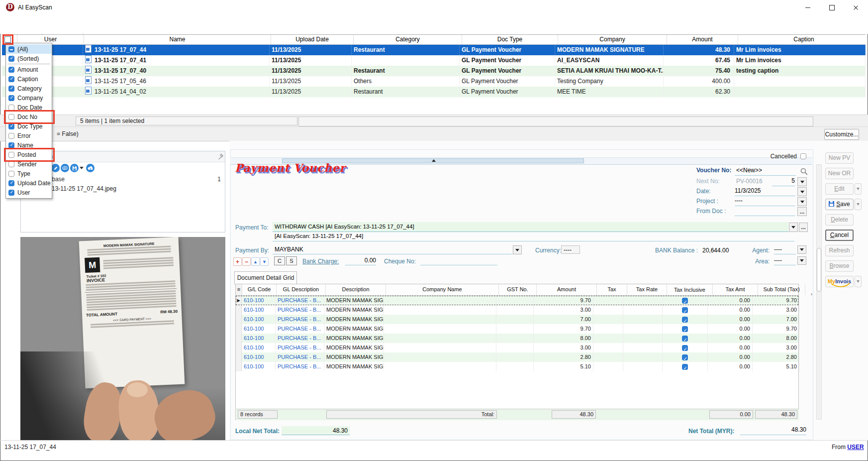 This screenshot has height=461, width=868. Describe the element at coordinates (840, 204) in the screenshot. I see `save-button: Save` at that location.